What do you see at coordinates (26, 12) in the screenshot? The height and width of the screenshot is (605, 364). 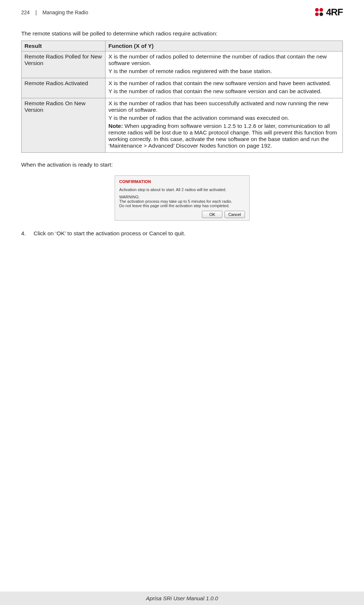 I see `page-number: 224` at bounding box center [26, 12].